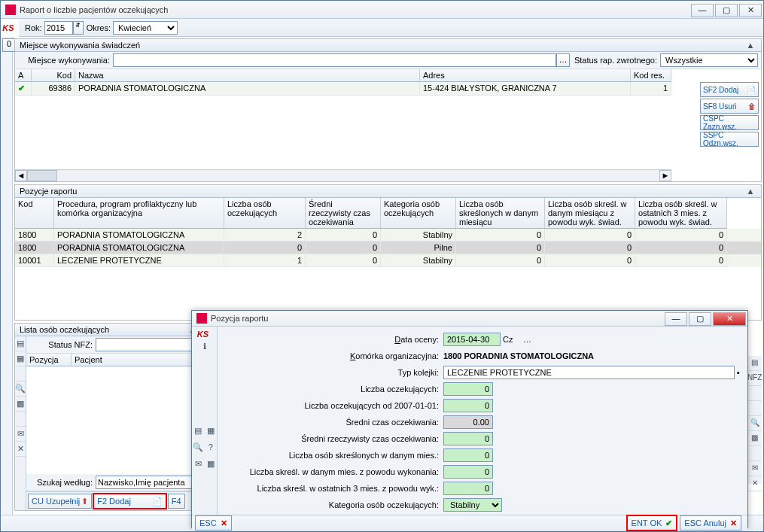 The width and height of the screenshot is (764, 532). I want to click on typ-kolejki-input, so click(589, 372).